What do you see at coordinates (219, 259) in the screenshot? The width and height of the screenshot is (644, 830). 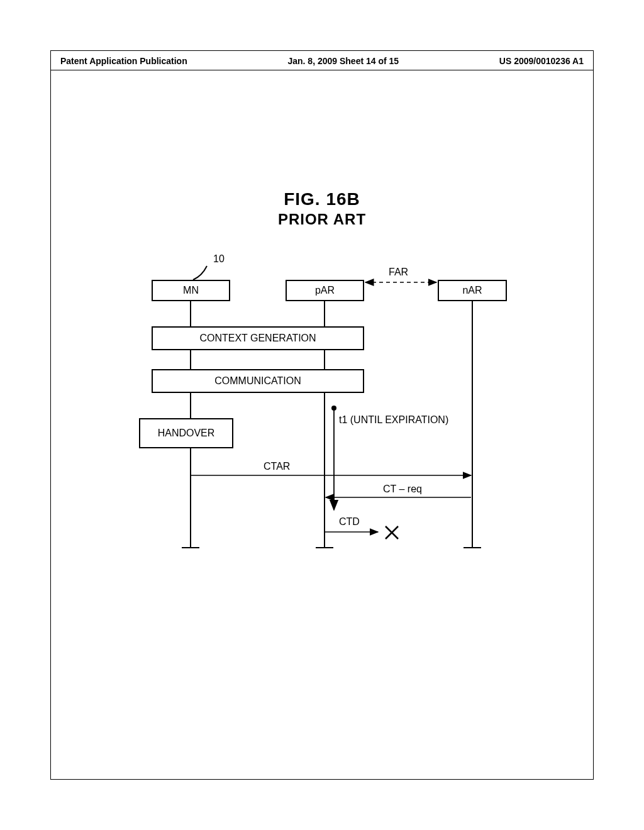 I see `ref-10-label: 10` at bounding box center [219, 259].